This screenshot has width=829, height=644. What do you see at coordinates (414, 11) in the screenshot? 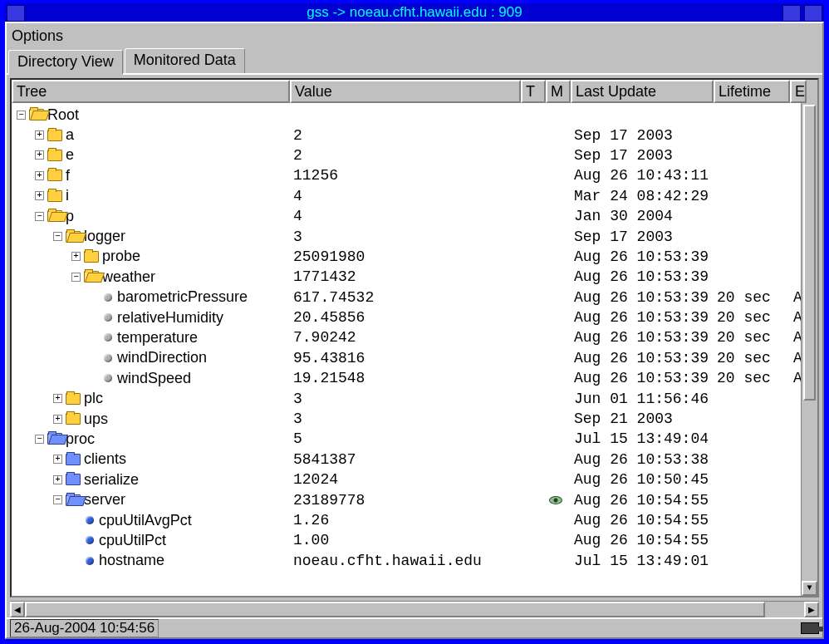
I see `window-titlebar: gss -> noeau.cfht.hawaii.edu : 909` at bounding box center [414, 11].